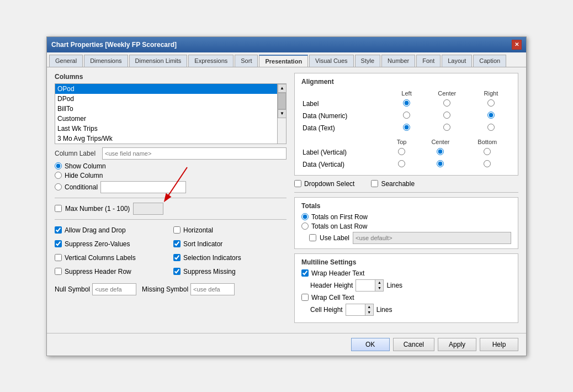  What do you see at coordinates (305, 226) in the screenshot?
I see `totals-last-radio` at bounding box center [305, 226].